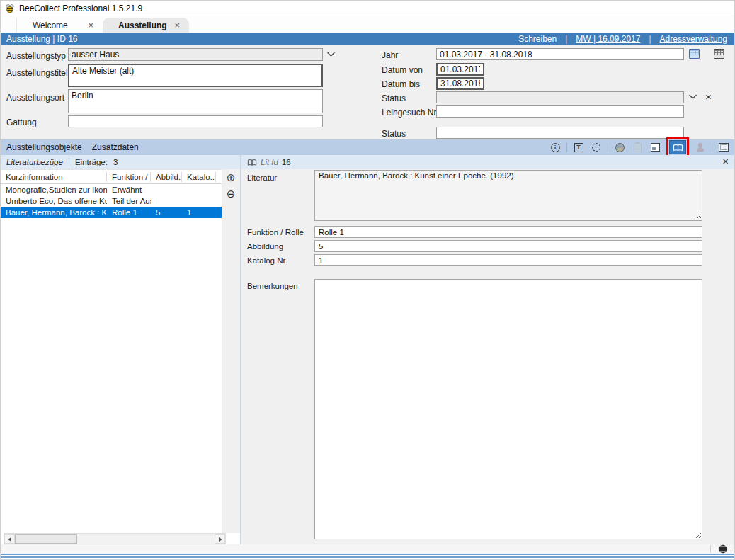  What do you see at coordinates (54, 201) in the screenshot?
I see `cell-kurzinformation: Umberto Eco, Das offene Kunstw...` at bounding box center [54, 201].